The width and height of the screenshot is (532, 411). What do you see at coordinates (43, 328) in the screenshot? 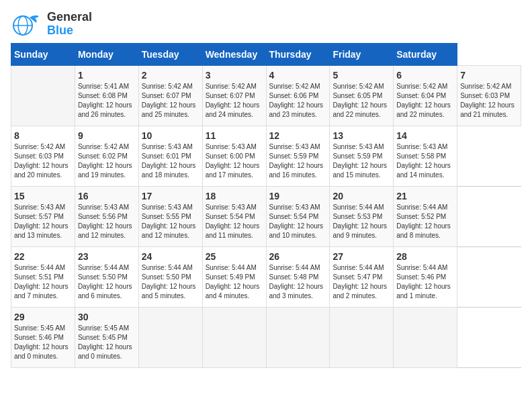
I see `sunrise-text: Sunrise: 5:45 AM` at bounding box center [43, 328].